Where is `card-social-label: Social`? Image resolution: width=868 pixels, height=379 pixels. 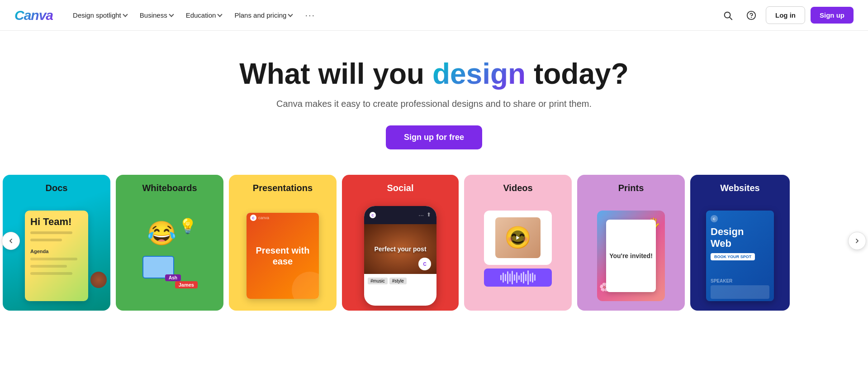 card-social-label: Social is located at coordinates (400, 188).